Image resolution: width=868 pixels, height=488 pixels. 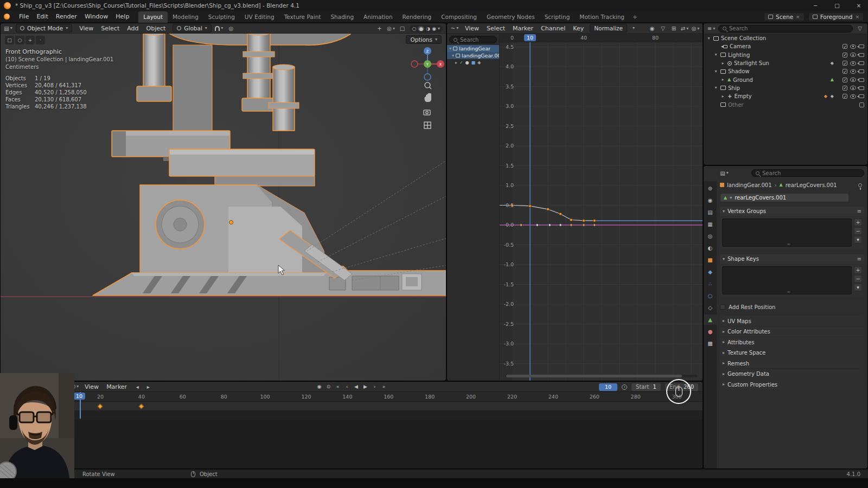 What do you see at coordinates (792, 307) in the screenshot?
I see `add-rest-position-row: Add Rest Position` at bounding box center [792, 307].